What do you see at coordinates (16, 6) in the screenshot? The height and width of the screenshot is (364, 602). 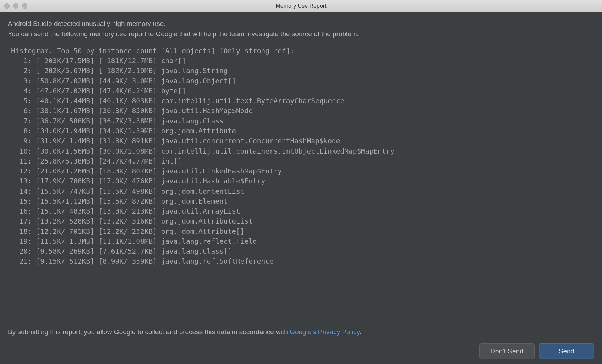 I see `window-controls` at bounding box center [16, 6].